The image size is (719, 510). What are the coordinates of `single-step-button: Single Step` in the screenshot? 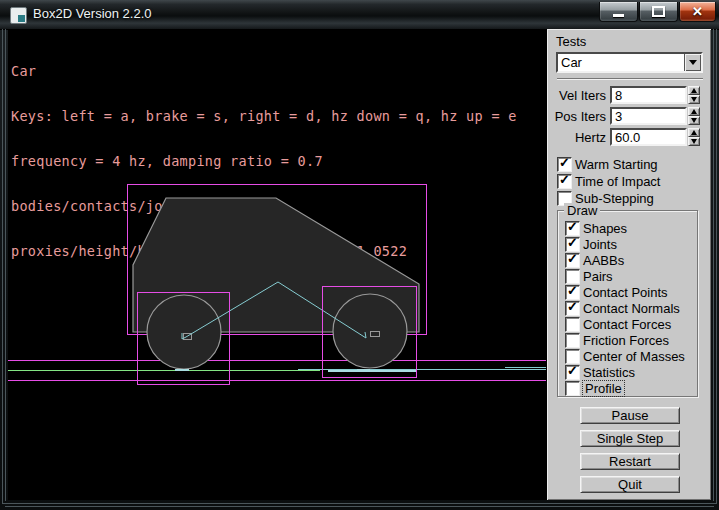 It's located at (630, 438).